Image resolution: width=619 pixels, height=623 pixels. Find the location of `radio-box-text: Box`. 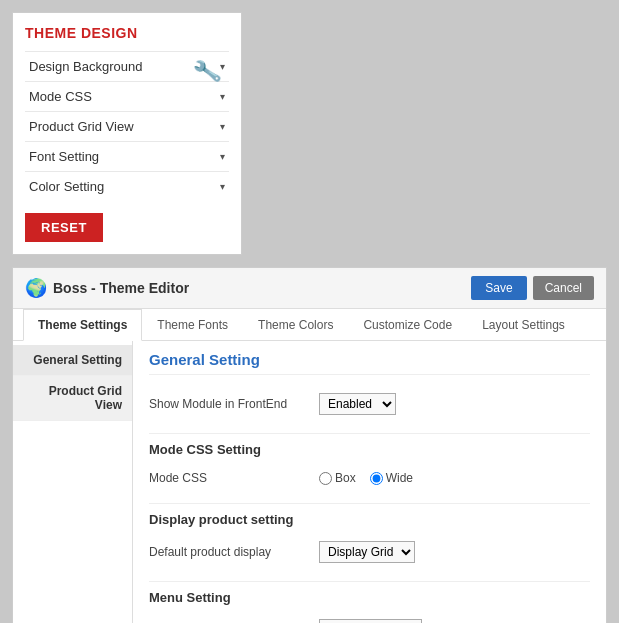

radio-box-text: Box is located at coordinates (346, 478).